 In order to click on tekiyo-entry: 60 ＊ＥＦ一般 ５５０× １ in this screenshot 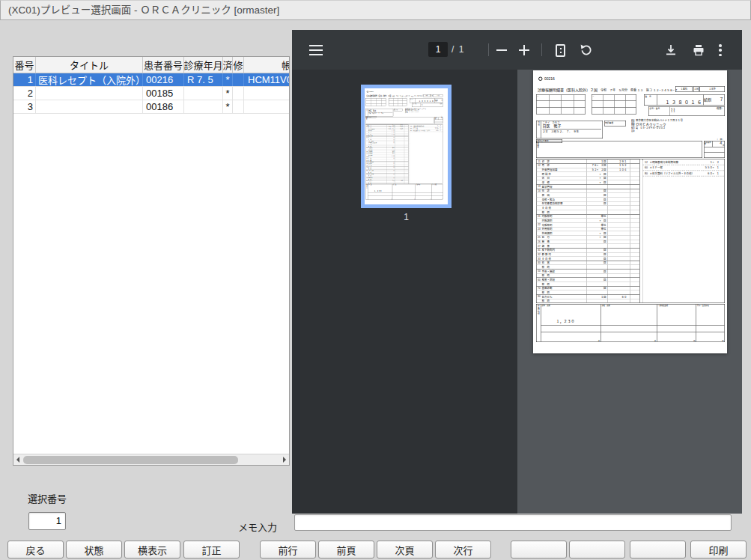, I will do `click(684, 168)`.